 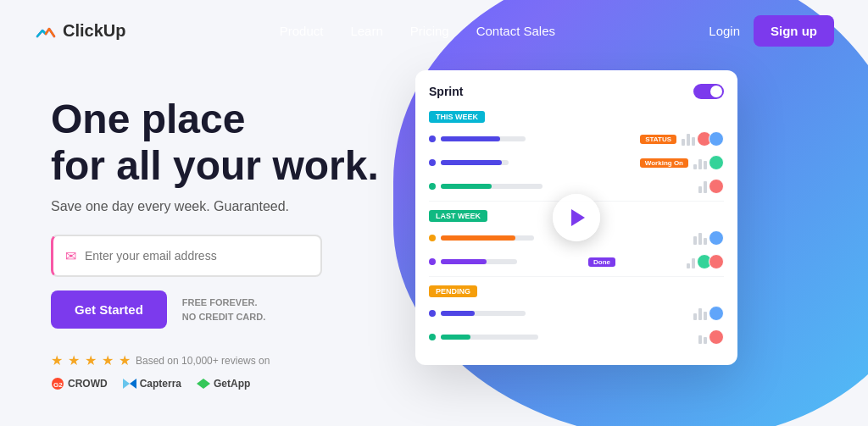 I want to click on cta-note-line2: NO CREDIT CARD., so click(x=224, y=317).